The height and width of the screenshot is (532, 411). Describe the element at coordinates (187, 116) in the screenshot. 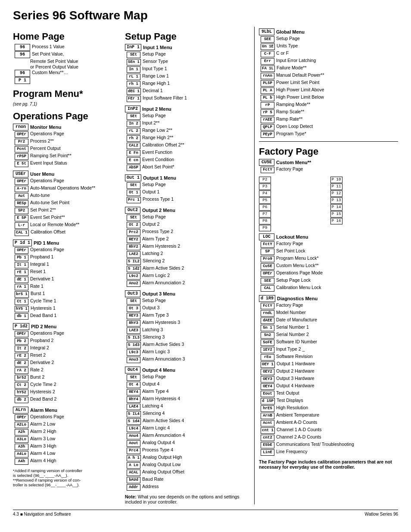

I see `in2-item-set: SEtSetup Page` at that location.